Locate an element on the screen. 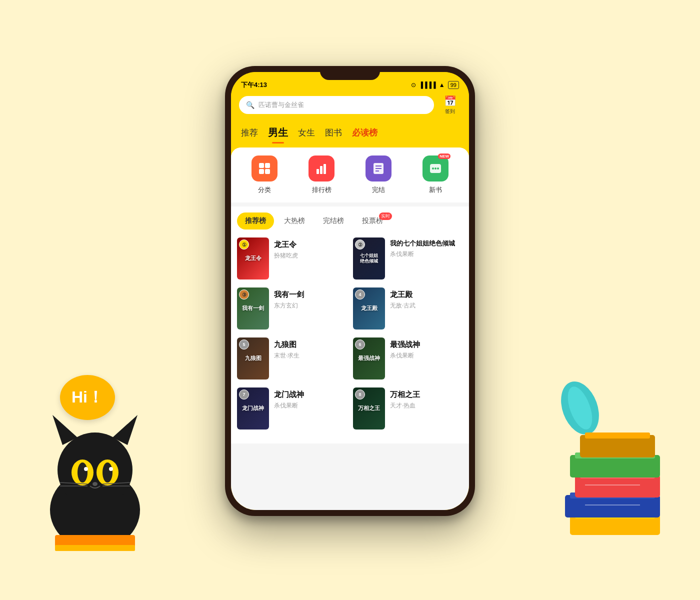 The height and width of the screenshot is (600, 700). status-time: 下午4:13 is located at coordinates (254, 85).